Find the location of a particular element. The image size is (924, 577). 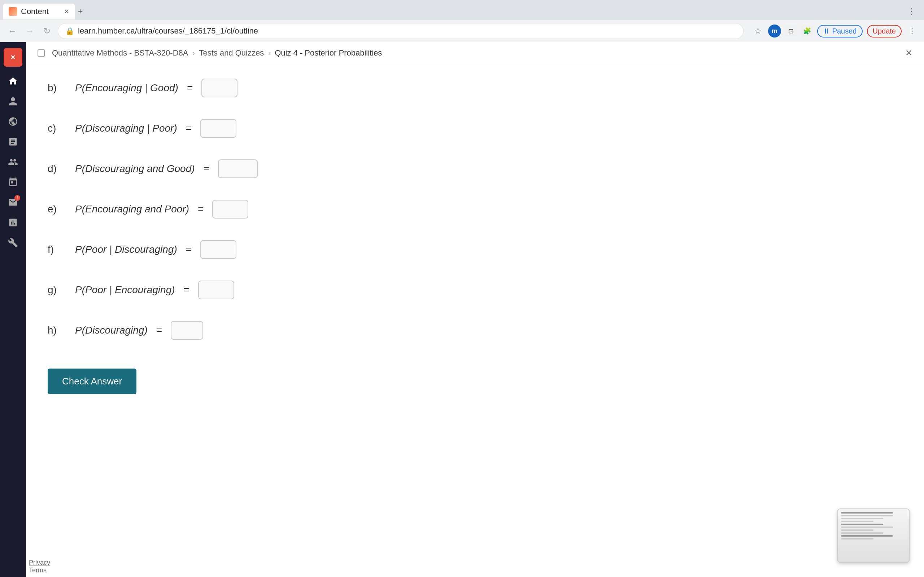

tab-close-button: ✕ is located at coordinates (66, 11).